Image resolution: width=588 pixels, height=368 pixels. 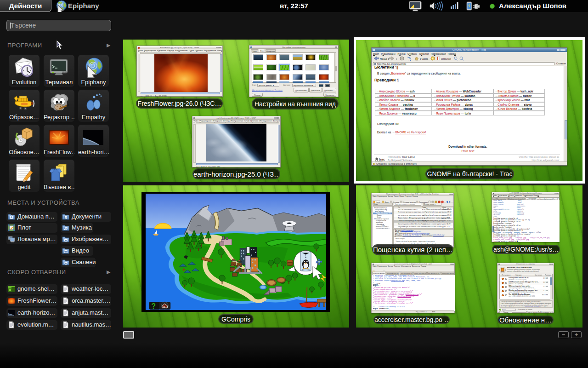 What do you see at coordinates (384, 59) in the screenshot?
I see `svg-text: Назад` at bounding box center [384, 59].